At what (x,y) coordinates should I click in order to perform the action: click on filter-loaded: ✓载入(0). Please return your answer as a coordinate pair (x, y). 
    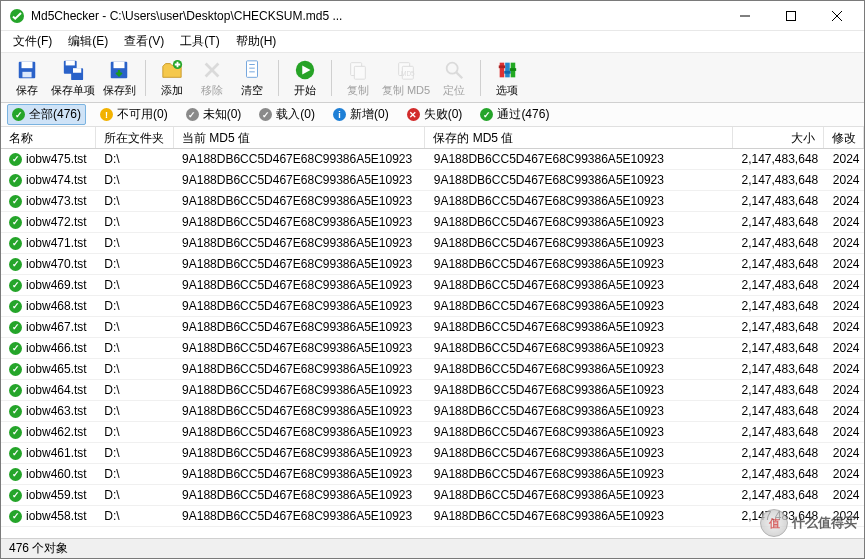
    Looking at the image, I should click on (287, 114).